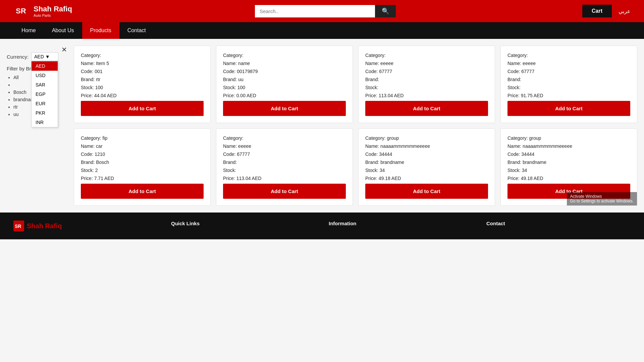 The image size is (644, 362). Describe the element at coordinates (29, 31) in the screenshot. I see `nav-home: Home` at that location.